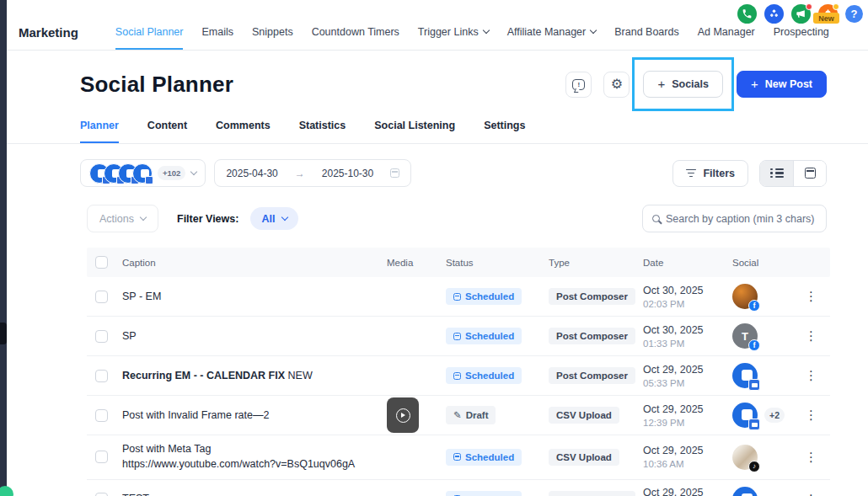 This screenshot has height=496, width=868. I want to click on filter-icon, so click(691, 173).